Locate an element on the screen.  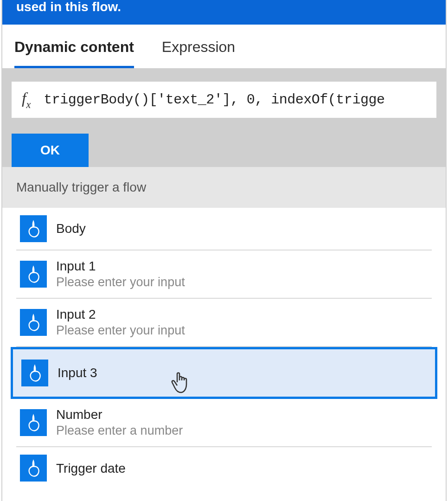
list-item-label: Input 2 is located at coordinates (242, 315).